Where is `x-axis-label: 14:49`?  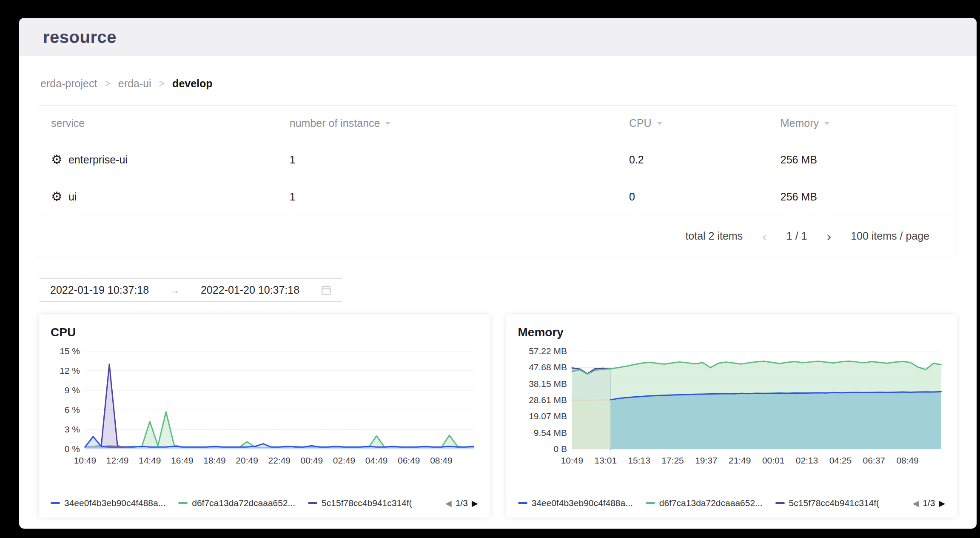 x-axis-label: 14:49 is located at coordinates (150, 461).